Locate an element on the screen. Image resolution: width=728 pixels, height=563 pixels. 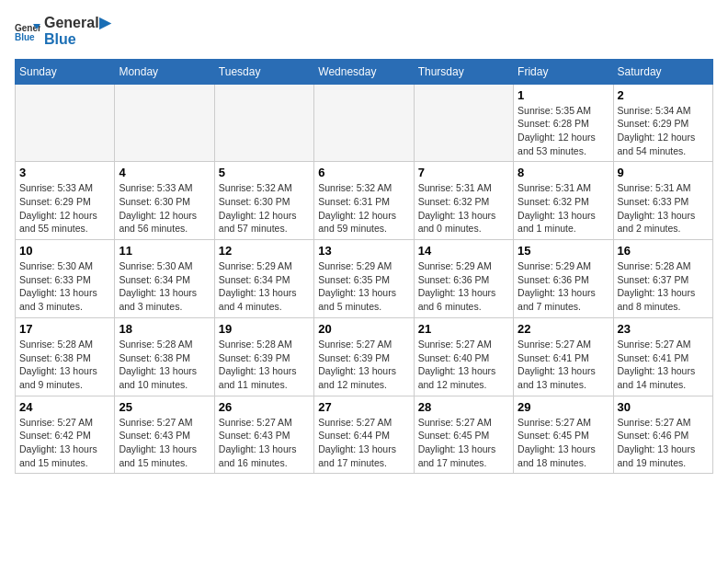
weekday-header-sunday: Sunday is located at coordinates (65, 72).